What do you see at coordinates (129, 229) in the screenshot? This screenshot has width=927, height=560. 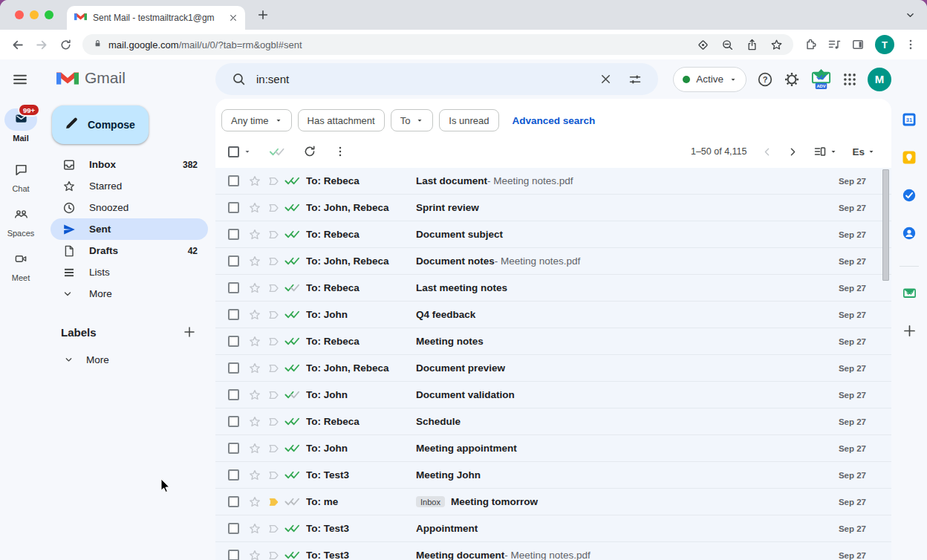 I see `sidebar-item-sent: Sent` at bounding box center [129, 229].